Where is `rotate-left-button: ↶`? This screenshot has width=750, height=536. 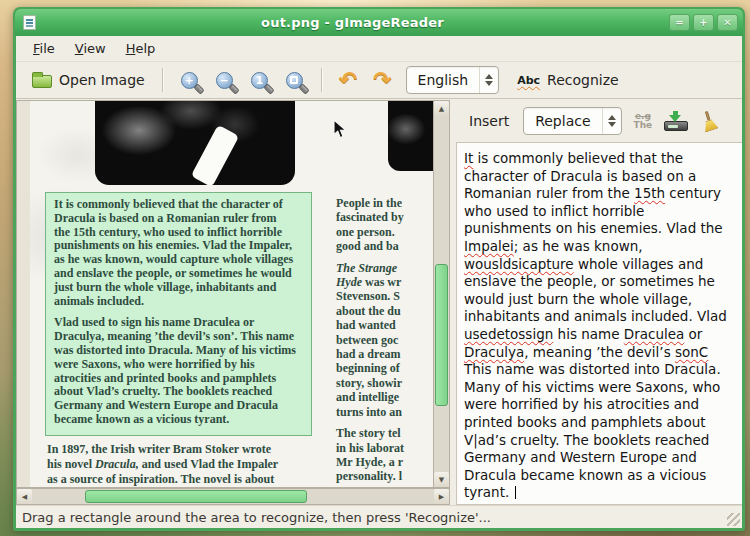 rotate-left-button: ↶ is located at coordinates (348, 80).